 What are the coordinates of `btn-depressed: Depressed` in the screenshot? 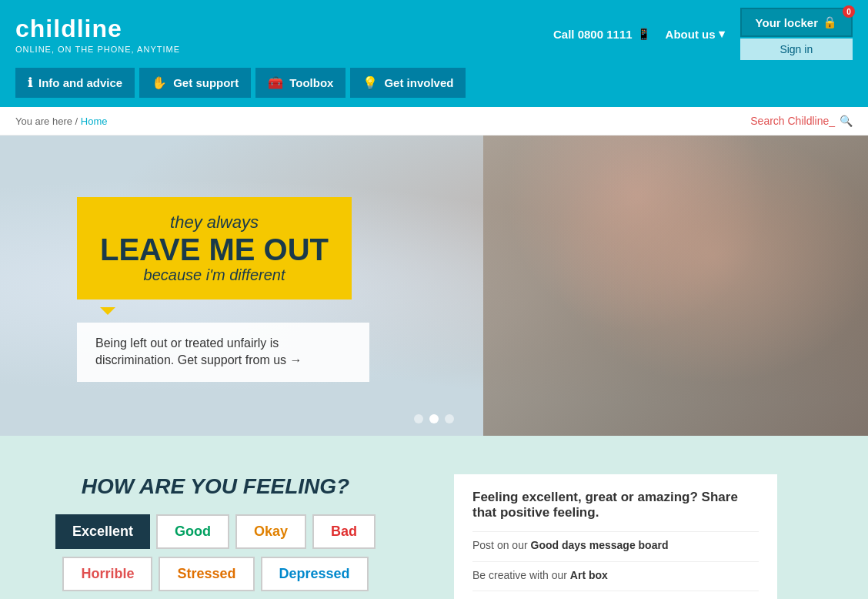 It's located at (315, 574).